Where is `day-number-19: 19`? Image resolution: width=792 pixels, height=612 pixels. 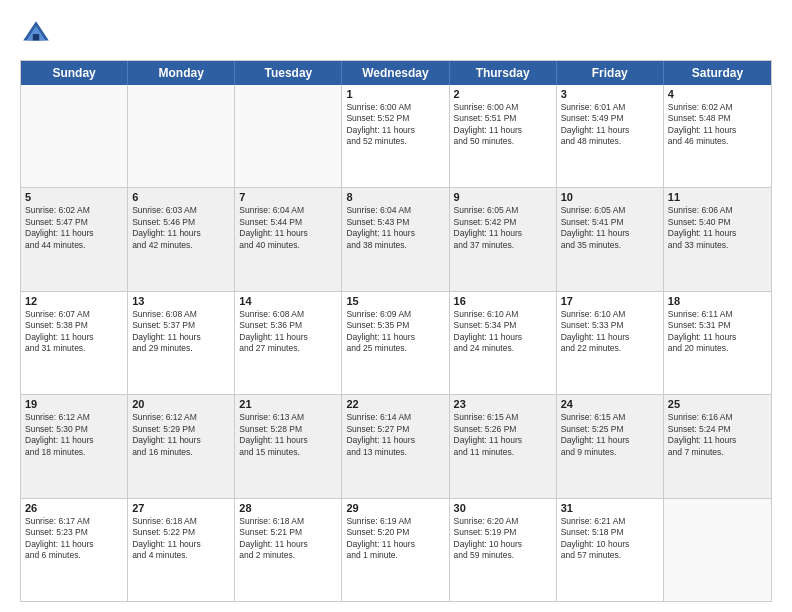 day-number-19: 19 is located at coordinates (74, 404).